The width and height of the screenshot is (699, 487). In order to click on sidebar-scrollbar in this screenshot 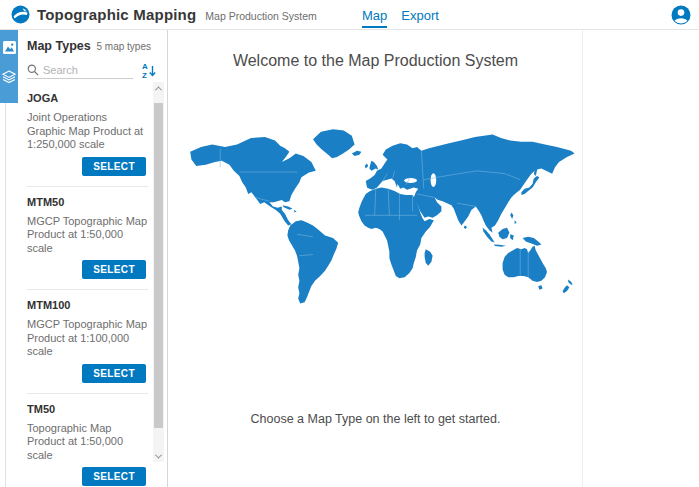, I will do `click(158, 272)`.